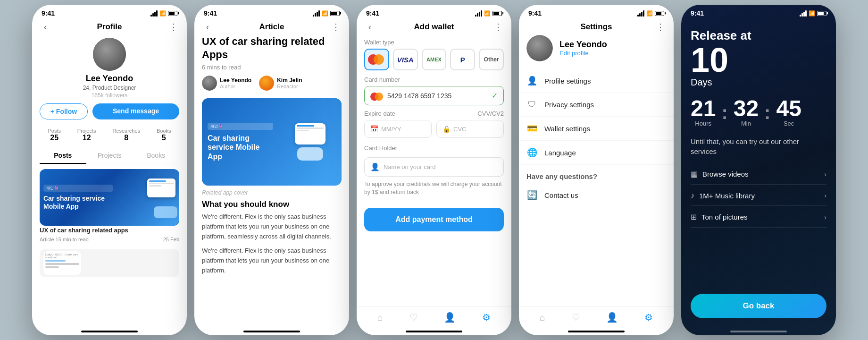 The image size is (868, 340). What do you see at coordinates (406, 60) in the screenshot?
I see `wallet-visa: VISA` at bounding box center [406, 60].